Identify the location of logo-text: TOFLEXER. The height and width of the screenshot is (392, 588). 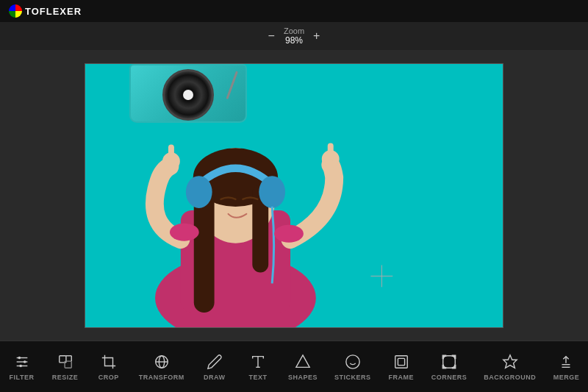
(53, 12).